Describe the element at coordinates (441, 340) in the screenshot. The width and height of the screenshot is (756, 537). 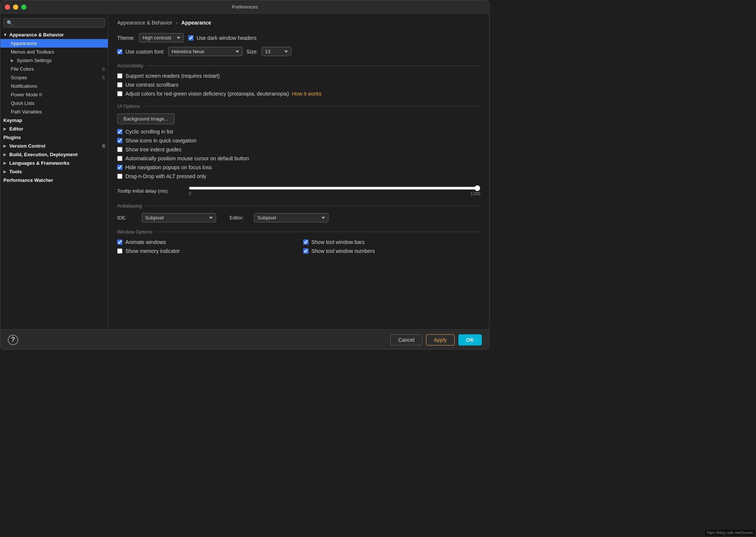
I see `apply-button: Apply` at that location.